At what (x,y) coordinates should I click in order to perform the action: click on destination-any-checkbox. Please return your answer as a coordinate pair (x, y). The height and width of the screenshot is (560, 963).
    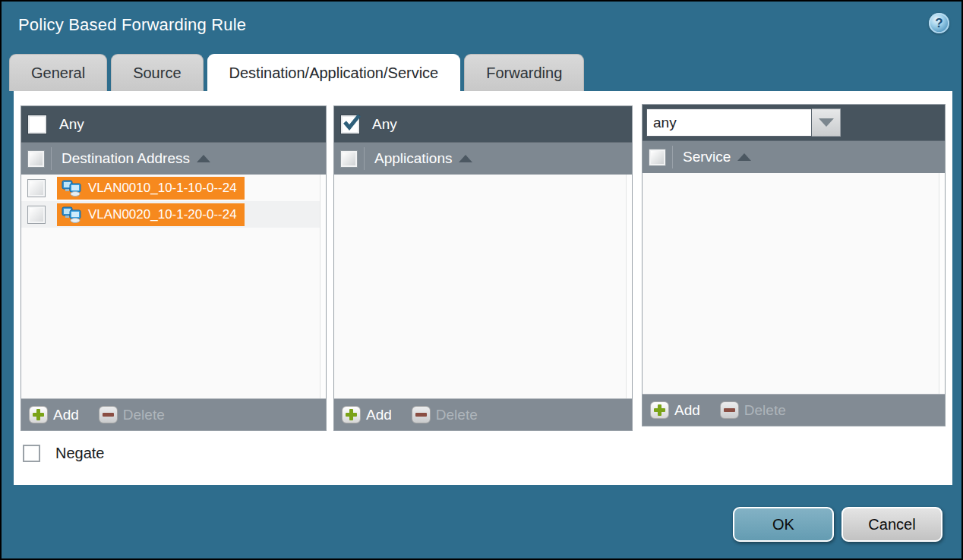
    Looking at the image, I should click on (37, 124).